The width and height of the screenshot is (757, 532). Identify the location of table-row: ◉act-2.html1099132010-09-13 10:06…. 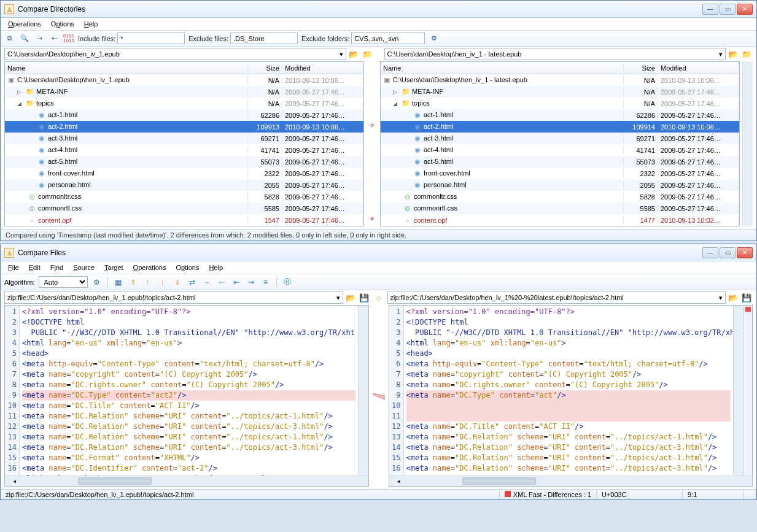
(184, 126).